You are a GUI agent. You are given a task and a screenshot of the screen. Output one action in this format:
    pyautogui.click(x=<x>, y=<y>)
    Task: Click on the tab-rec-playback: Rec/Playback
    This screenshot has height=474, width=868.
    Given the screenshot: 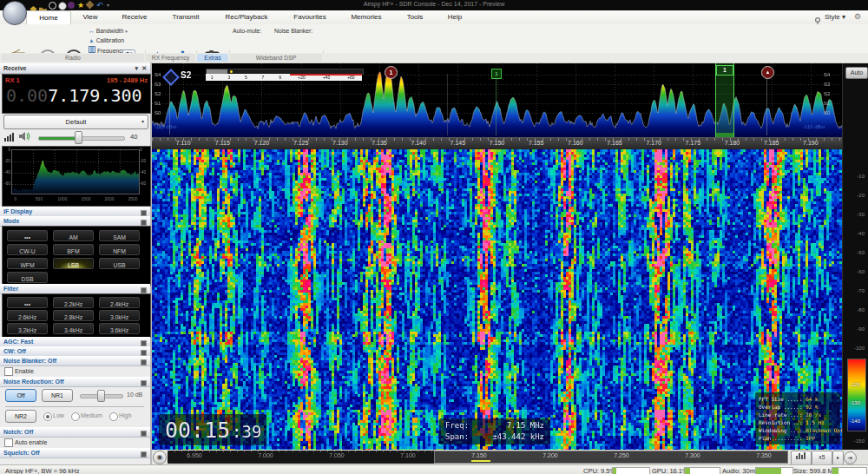 What is the action you would take?
    pyautogui.click(x=247, y=17)
    